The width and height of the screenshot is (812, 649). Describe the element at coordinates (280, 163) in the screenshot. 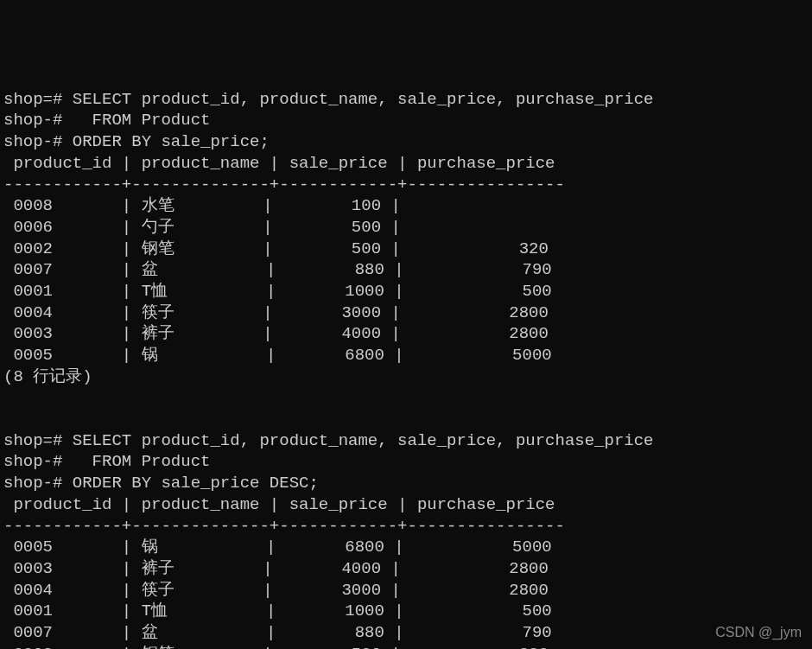

I see `query1-header: product_id | product_name | sale_price |…` at that location.